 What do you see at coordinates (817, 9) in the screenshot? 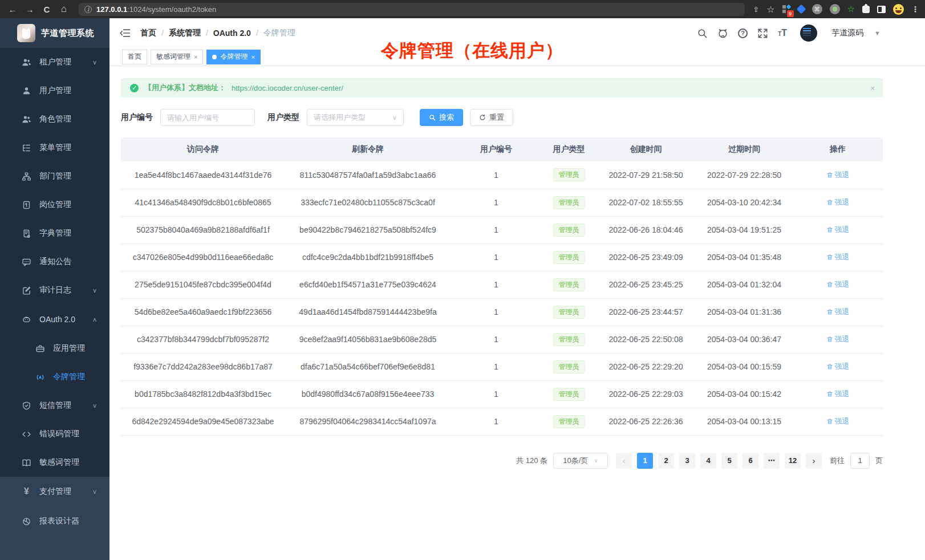
I see `command-extension-icon: ⌘` at bounding box center [817, 9].